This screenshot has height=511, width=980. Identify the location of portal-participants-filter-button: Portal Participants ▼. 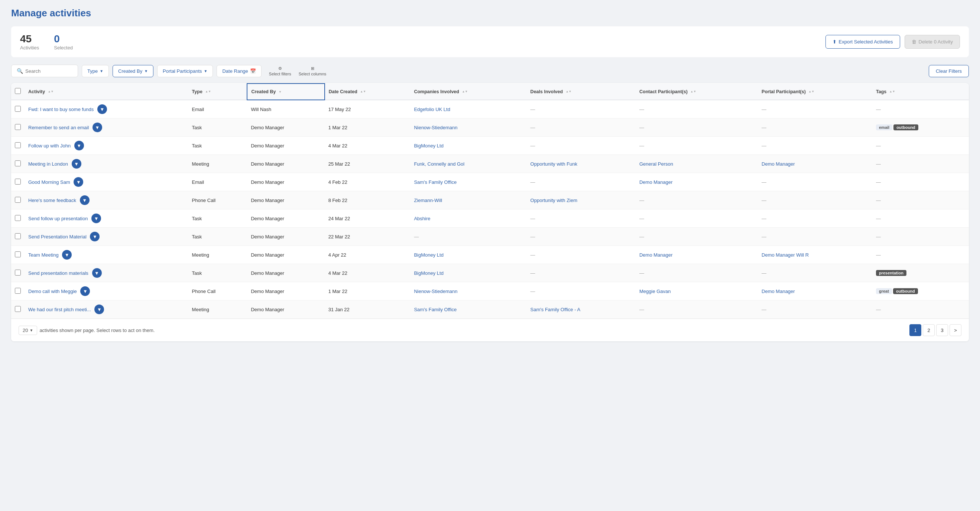
(185, 71).